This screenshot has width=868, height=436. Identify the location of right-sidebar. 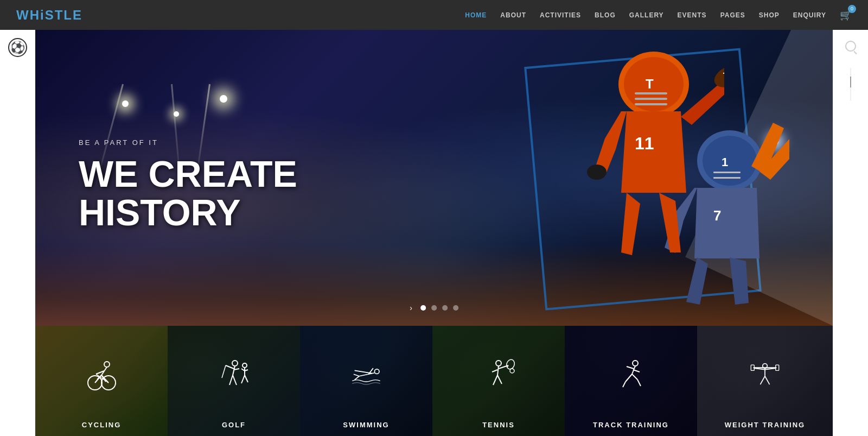
(851, 233).